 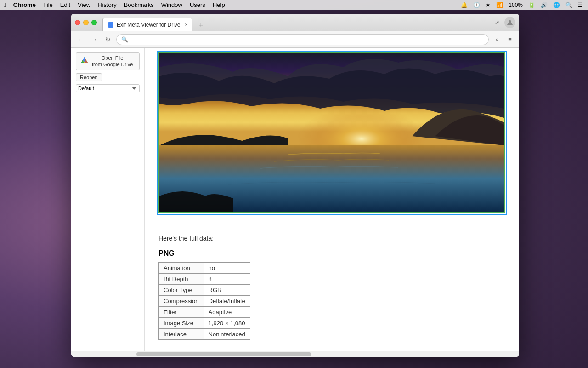 What do you see at coordinates (48, 5) in the screenshot?
I see `menu-file: File` at bounding box center [48, 5].